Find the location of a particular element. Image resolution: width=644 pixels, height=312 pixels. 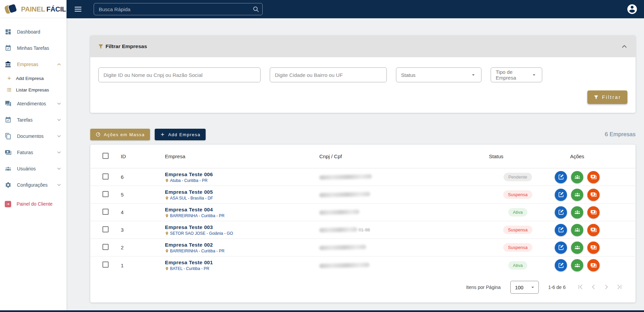

last-page-icon is located at coordinates (619, 287).